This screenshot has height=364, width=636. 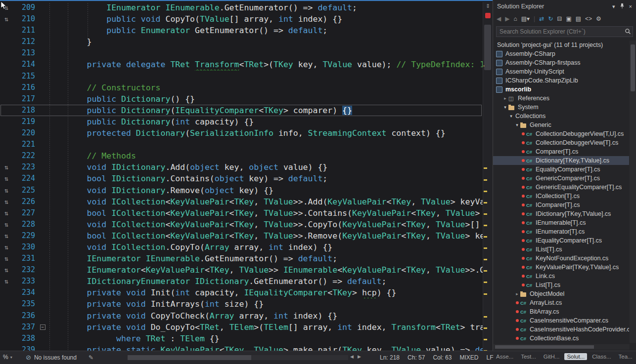 I want to click on tree-item: Solution 'project-gui' (11 of 11 project…, so click(x=561, y=45).